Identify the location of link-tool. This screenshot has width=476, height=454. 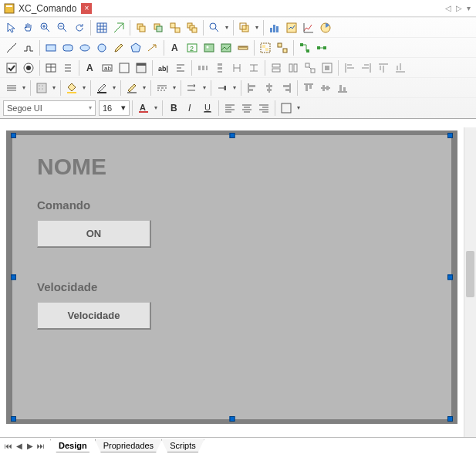
(322, 48).